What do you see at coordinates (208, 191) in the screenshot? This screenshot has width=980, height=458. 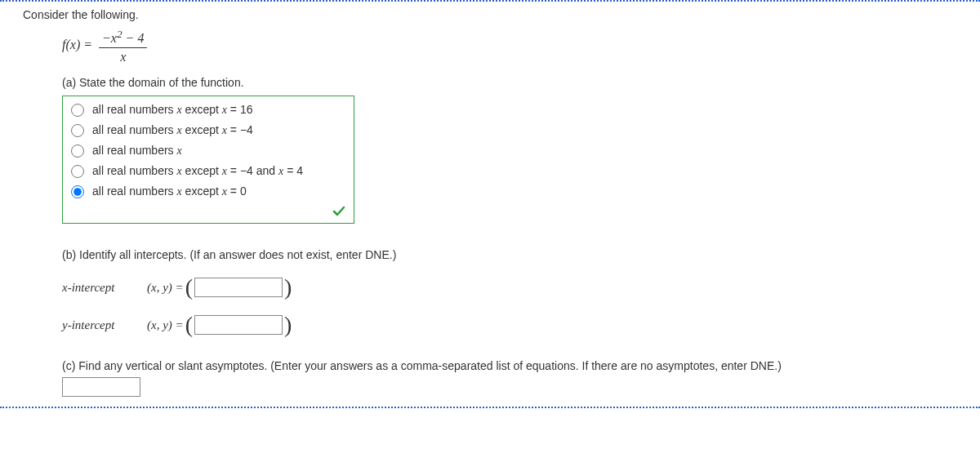 I see `option-row: all real numbers x except x = 0` at bounding box center [208, 191].